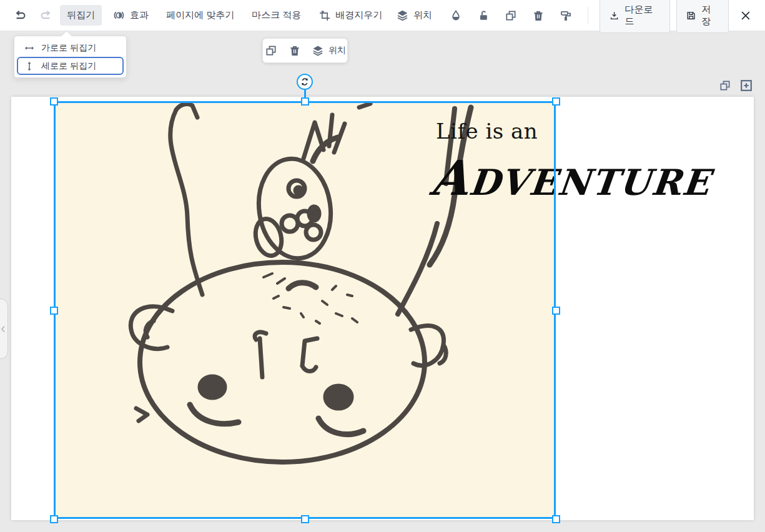 The width and height of the screenshot is (765, 532). Describe the element at coordinates (328, 51) in the screenshot. I see `floating-position-button: 위치` at that location.